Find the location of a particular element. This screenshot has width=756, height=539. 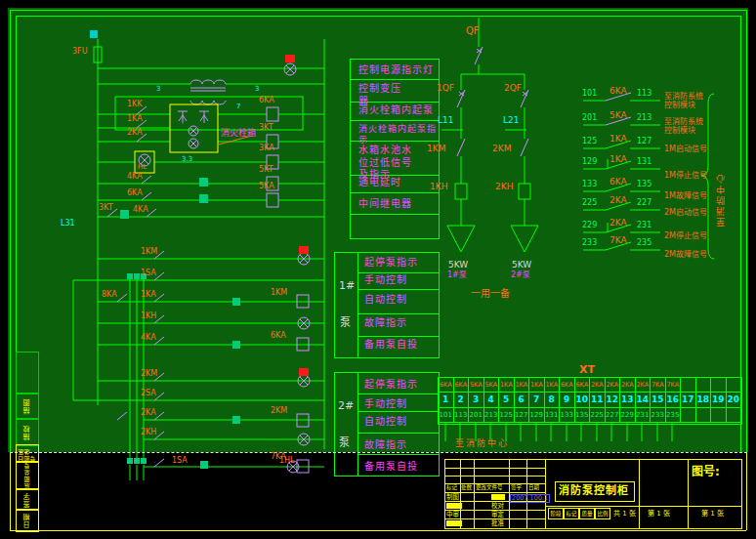

margin-box-label: 底图总号 is located at coordinates (27, 476).